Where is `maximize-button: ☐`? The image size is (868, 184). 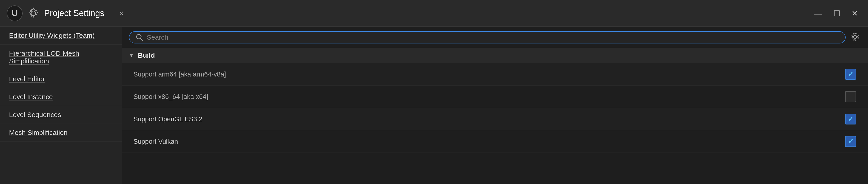 maximize-button: ☐ is located at coordinates (837, 13).